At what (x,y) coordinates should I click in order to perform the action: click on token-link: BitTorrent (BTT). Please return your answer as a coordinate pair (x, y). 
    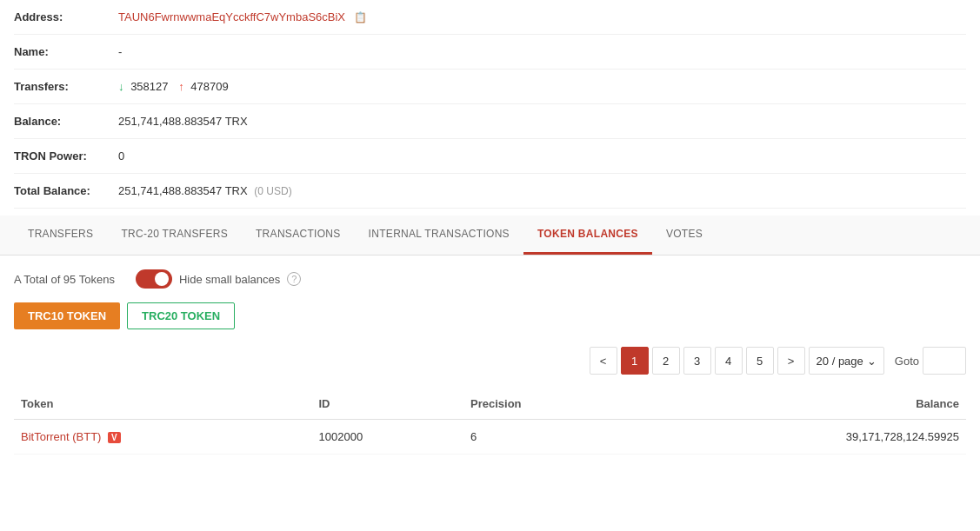
    Looking at the image, I should click on (61, 436).